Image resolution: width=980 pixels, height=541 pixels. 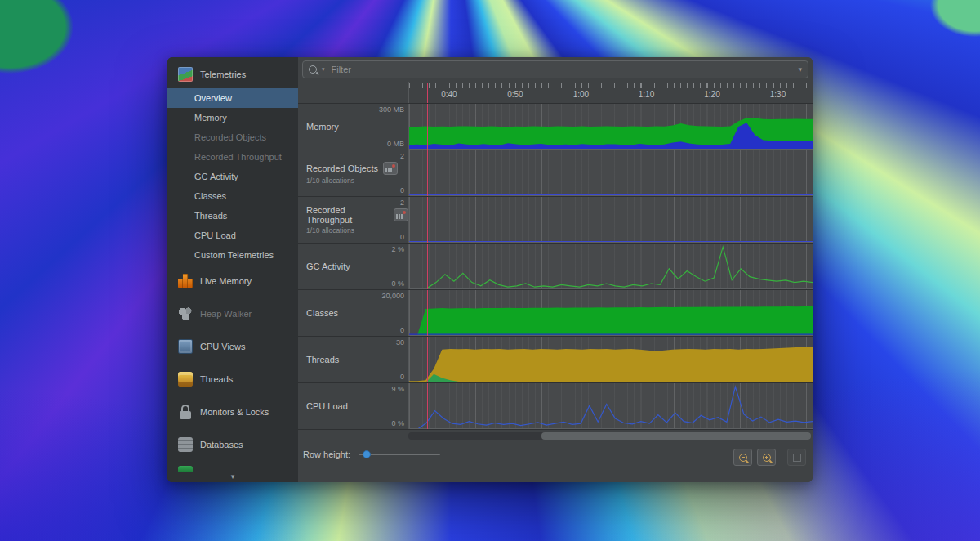 I want to click on scrollbar-thumb, so click(x=676, y=436).